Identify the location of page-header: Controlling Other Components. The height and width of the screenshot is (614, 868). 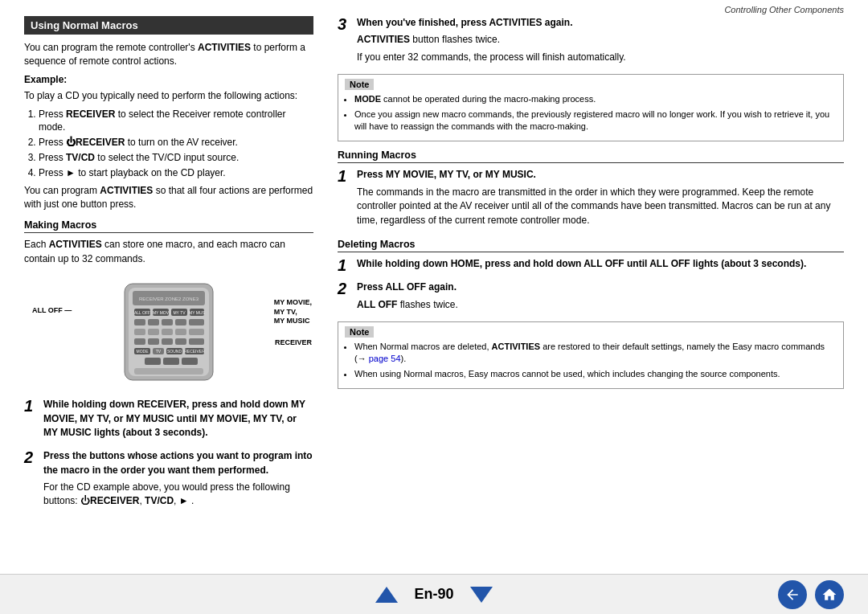
(434, 8).